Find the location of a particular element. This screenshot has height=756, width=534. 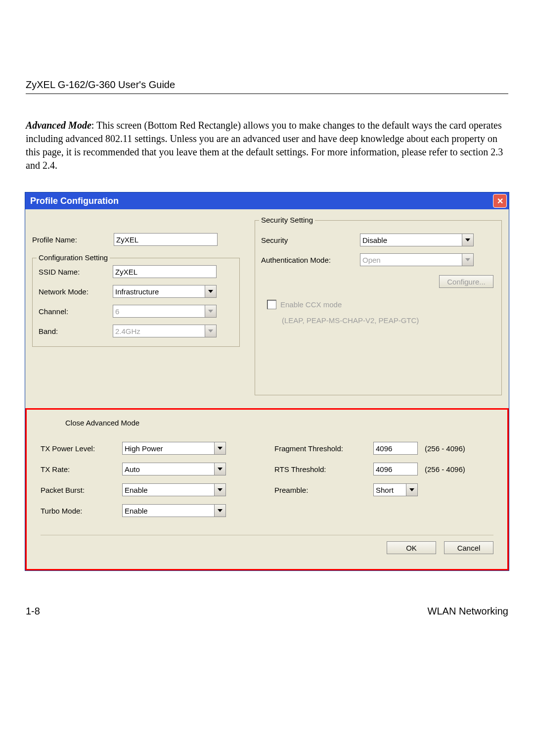

configuration-setting-legend: Configuration Setting is located at coordinates (73, 257).